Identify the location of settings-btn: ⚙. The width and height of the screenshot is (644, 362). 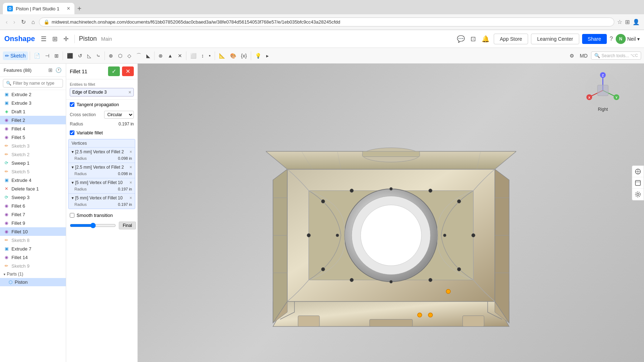
(572, 56).